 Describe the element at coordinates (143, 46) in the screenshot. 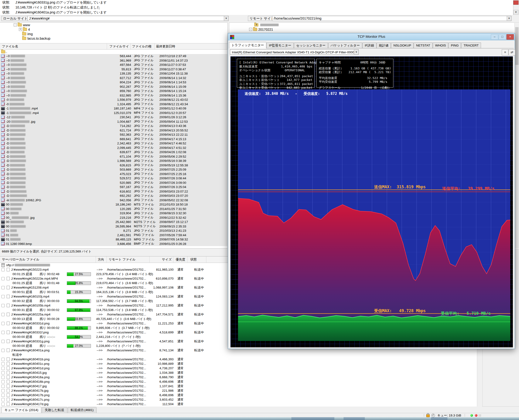

I see `column-type: ファイルの種類` at that location.